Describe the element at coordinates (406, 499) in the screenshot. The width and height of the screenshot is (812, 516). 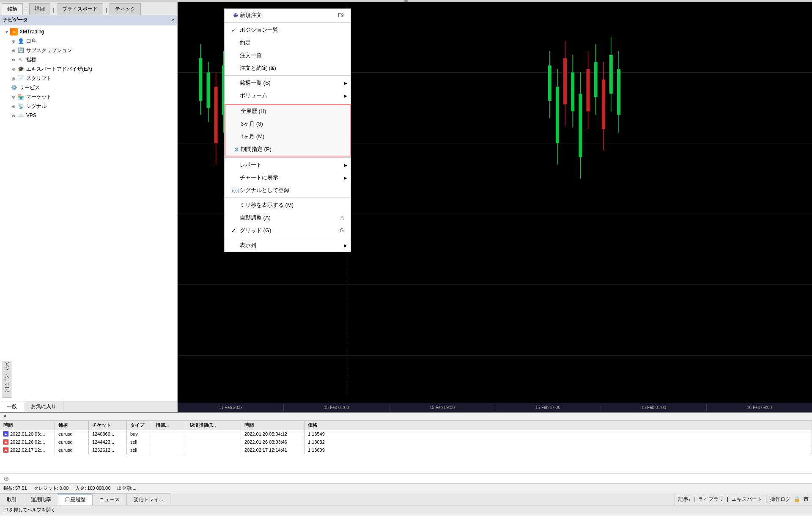
I see `bottom-tabs-container: 取引 運用比率 口座履歴 ニュース 受信トレイ... 記事₁ | ライブラリ |…` at that location.